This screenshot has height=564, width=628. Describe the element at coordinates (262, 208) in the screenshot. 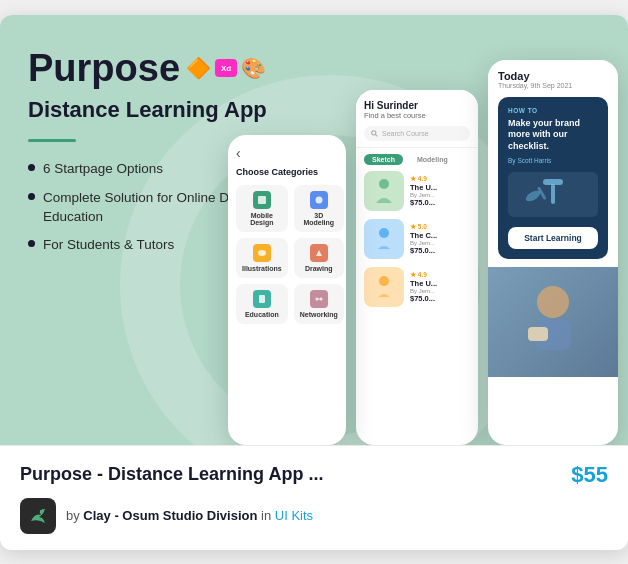

I see `category-item: Mobile Design` at that location.